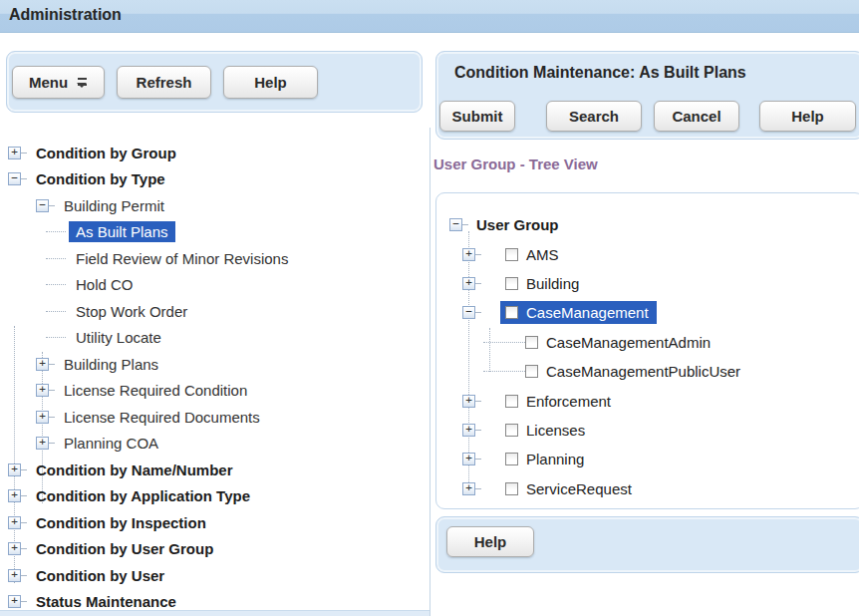 This screenshot has height=616, width=859. I want to click on tree-item-utility-locate: Utility Locate, so click(214, 339).